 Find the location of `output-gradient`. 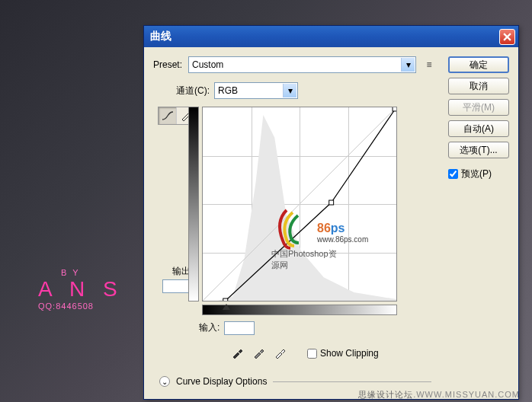

output-gradient is located at coordinates (194, 204).